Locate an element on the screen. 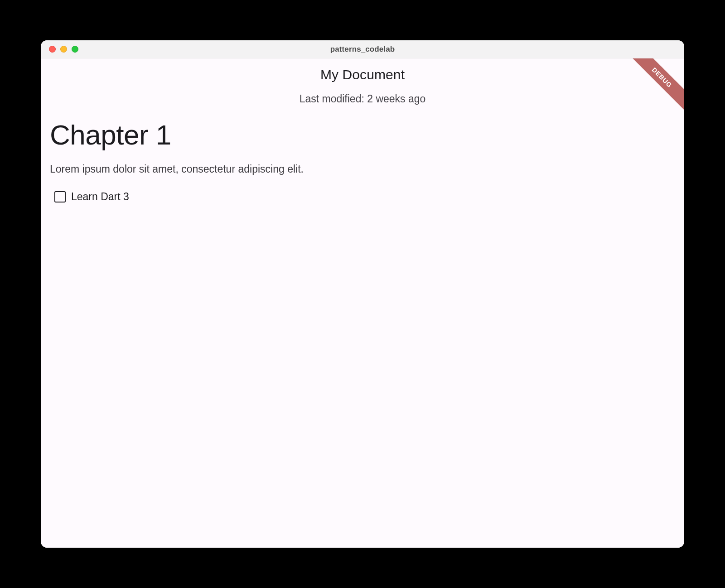  mac-titlebar: patterns_codelab is located at coordinates (362, 49).